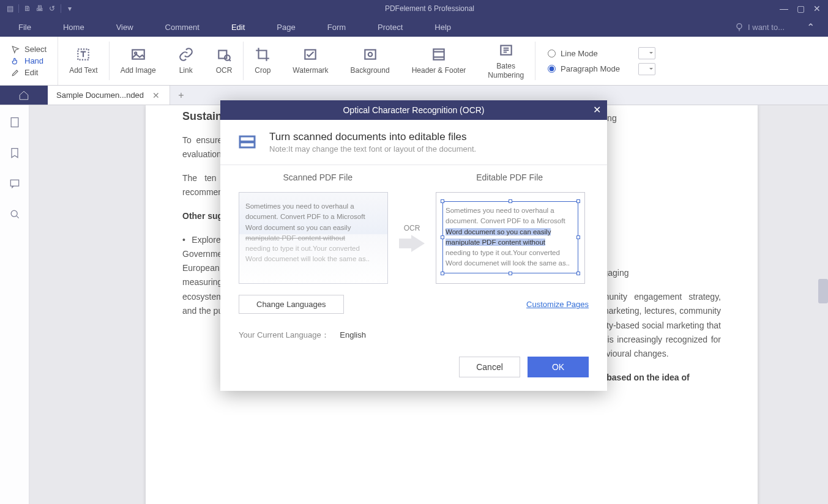  What do you see at coordinates (28, 9) in the screenshot?
I see `save-icon: 🗎` at bounding box center [28, 9].